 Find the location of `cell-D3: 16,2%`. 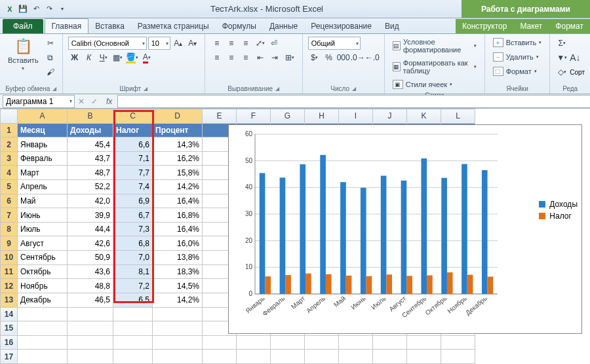

cell-D3: 16,2% is located at coordinates (178, 158).